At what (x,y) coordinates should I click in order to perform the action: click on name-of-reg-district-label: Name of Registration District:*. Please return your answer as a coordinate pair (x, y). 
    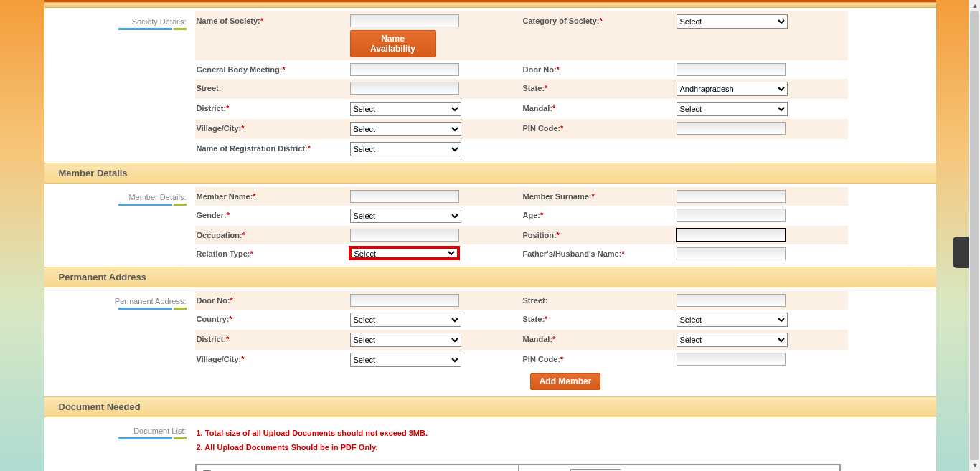
    Looking at the image, I should click on (270, 149).